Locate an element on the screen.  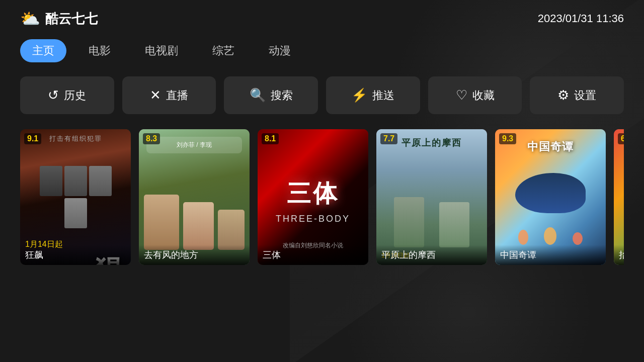
history-label: 历史 is located at coordinates (75, 96).